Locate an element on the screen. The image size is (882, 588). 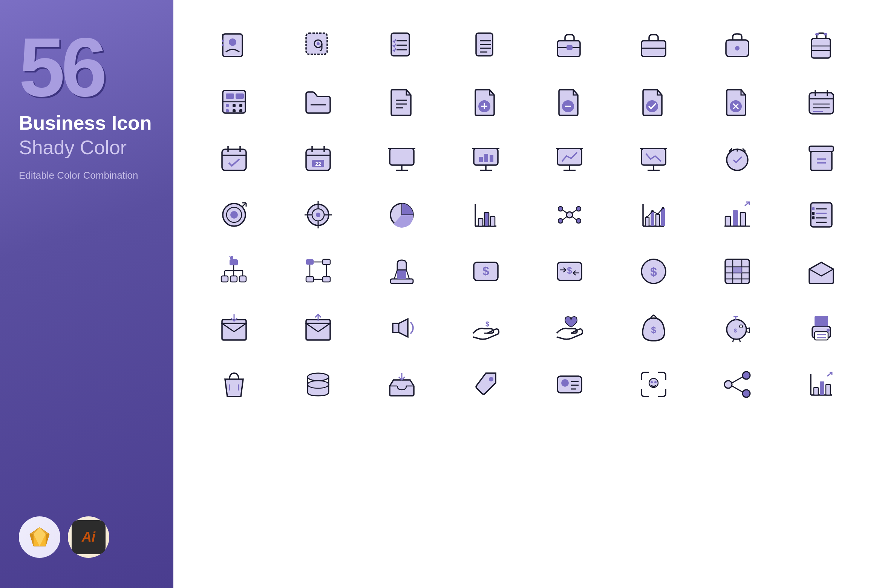
icon-document-text is located at coordinates (402, 102).